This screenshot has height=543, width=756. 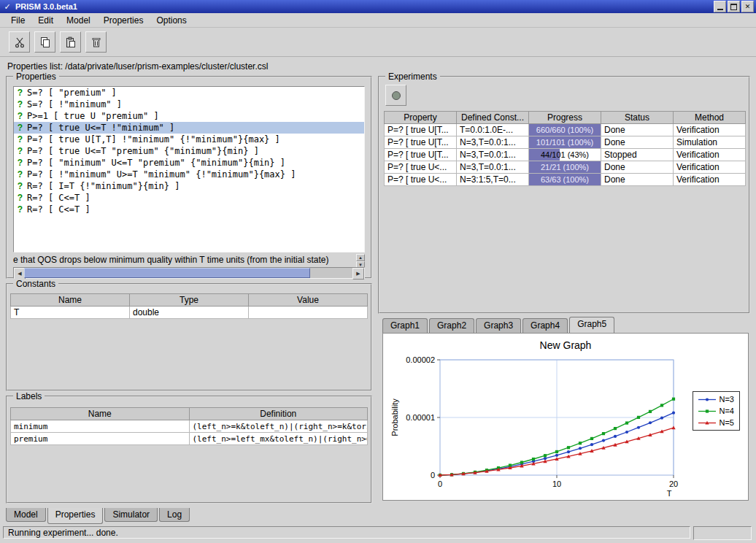 I want to click on constants-panel-title: Constants, so click(x=36, y=284).